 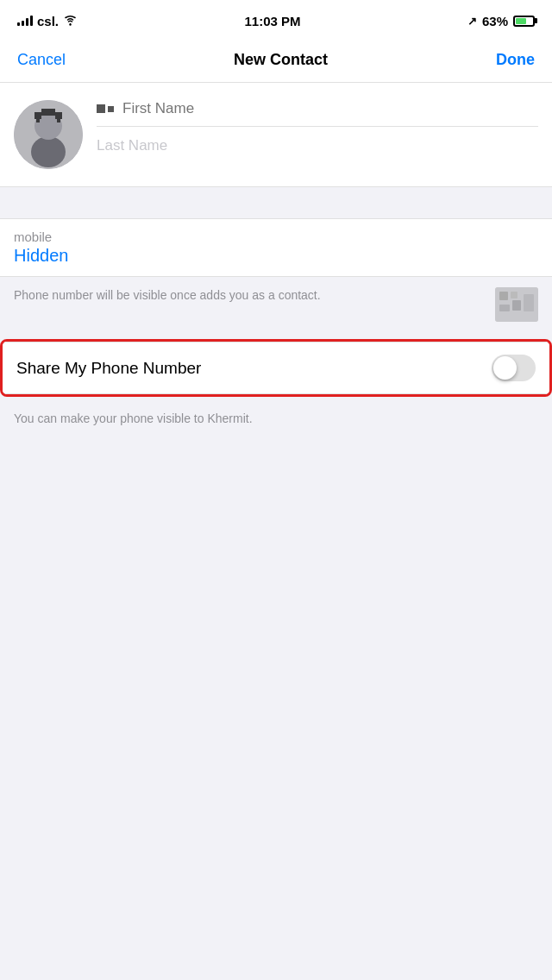 I want to click on name-icon, so click(x=105, y=109).